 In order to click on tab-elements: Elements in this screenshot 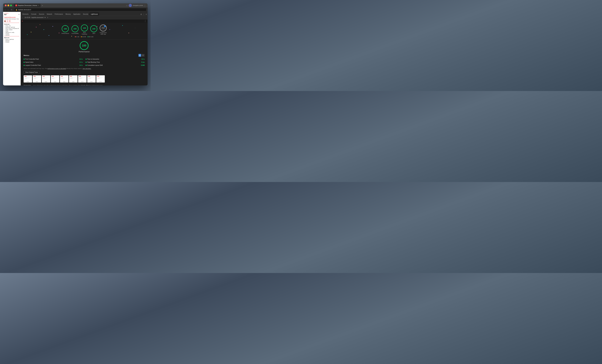, I will do `click(25, 14)`.